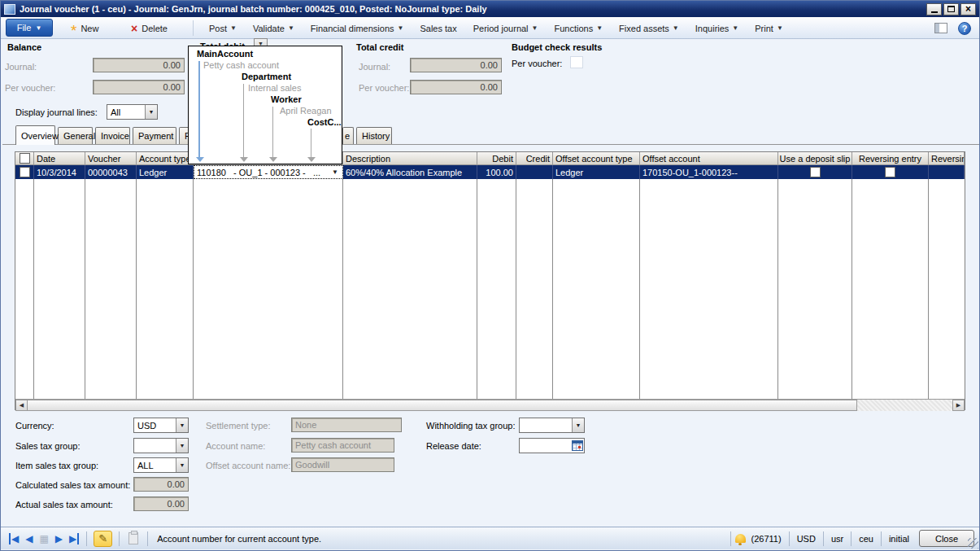 The image size is (980, 551). I want to click on status-currency: USD, so click(807, 539).